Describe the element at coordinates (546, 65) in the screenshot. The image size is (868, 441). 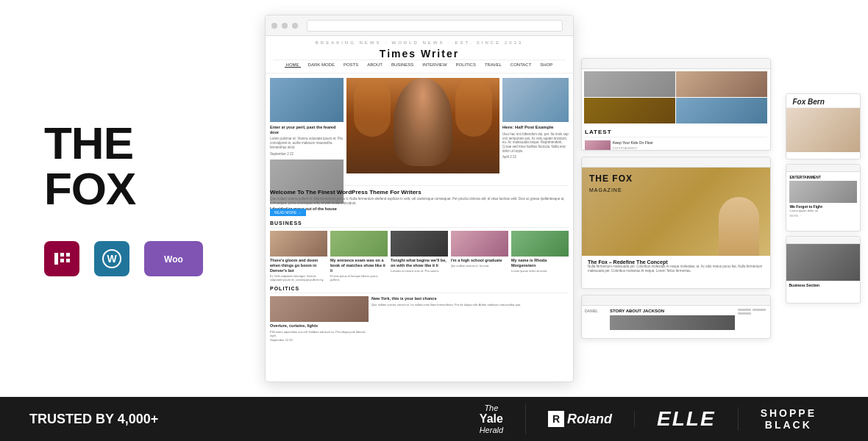
I see `nav-shop: SHOP` at that location.